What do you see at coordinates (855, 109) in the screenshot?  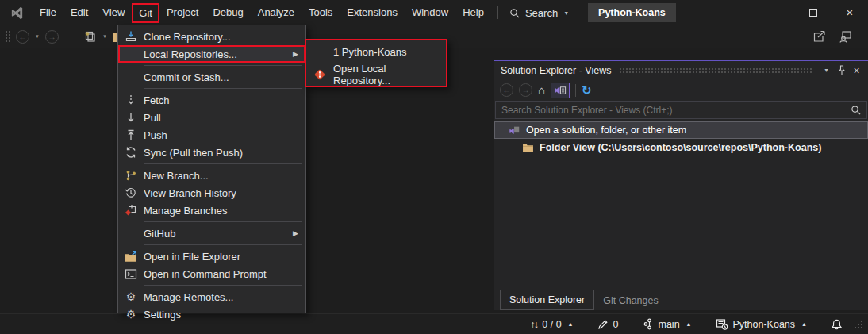 I see `search-icon` at bounding box center [855, 109].